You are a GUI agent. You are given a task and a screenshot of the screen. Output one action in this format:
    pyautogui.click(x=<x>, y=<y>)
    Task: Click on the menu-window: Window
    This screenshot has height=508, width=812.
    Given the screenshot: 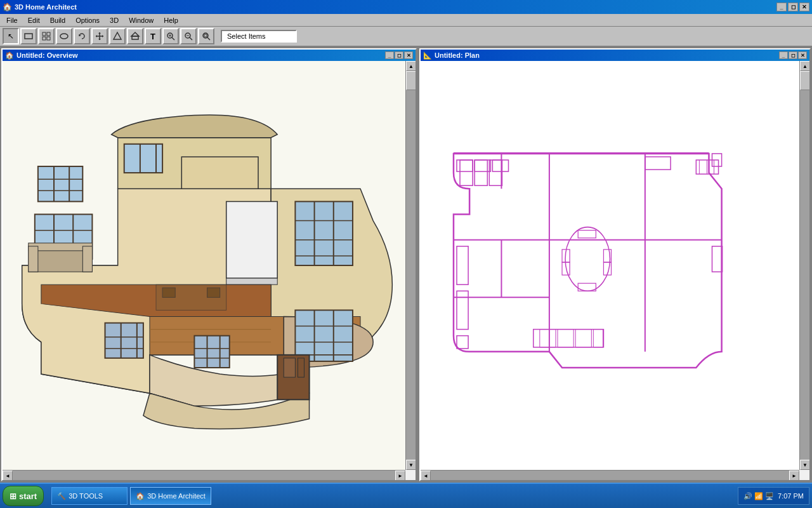 What is the action you would take?
    pyautogui.click(x=141, y=20)
    